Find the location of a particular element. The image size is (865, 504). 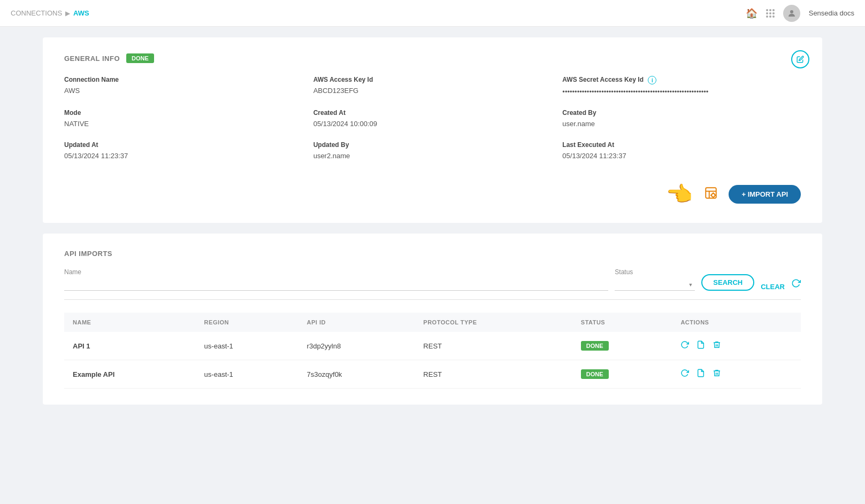

search-bar: Name Status DONE ERROR PENDING SEARCH CL… is located at coordinates (432, 284).